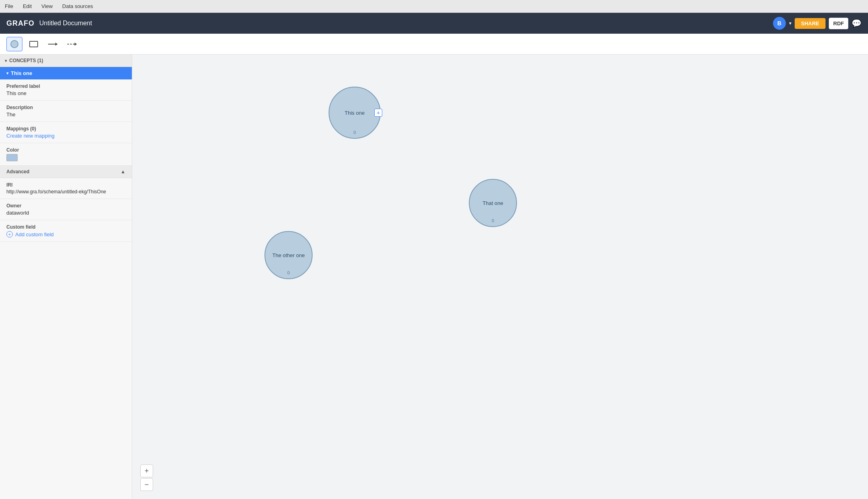  What do you see at coordinates (147, 485) in the screenshot?
I see `zoom-out-button: −` at bounding box center [147, 485].